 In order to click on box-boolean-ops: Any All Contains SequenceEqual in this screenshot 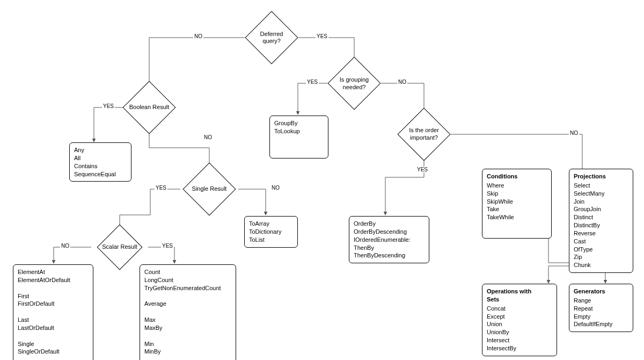, I will do `click(100, 162)`.